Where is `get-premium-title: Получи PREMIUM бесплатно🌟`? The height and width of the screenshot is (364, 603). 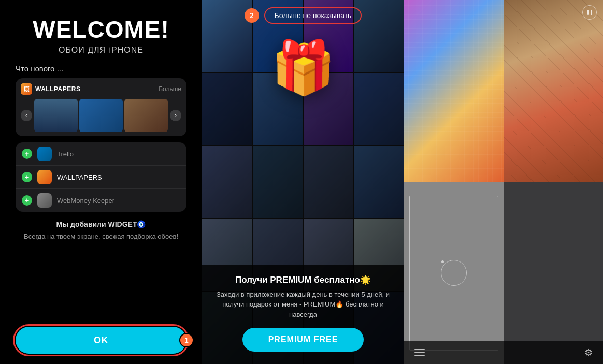
get-premium-title: Получи PREMIUM бесплатно🌟 is located at coordinates (303, 280).